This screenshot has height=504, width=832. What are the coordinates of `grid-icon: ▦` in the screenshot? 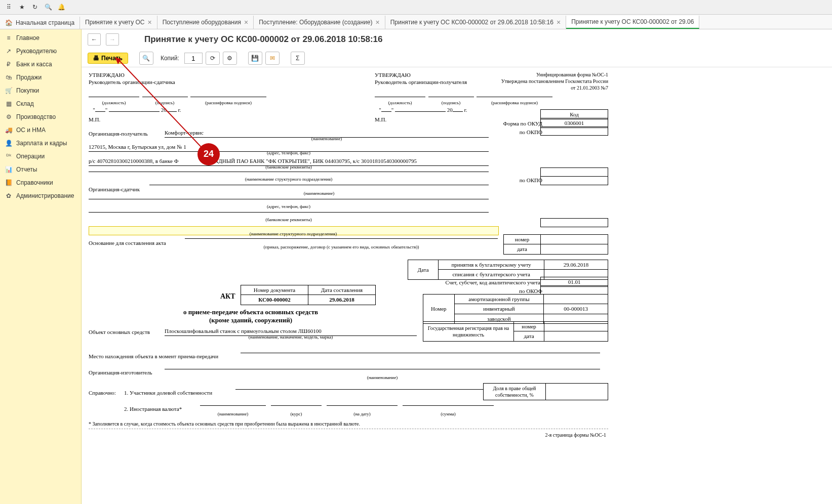 It's located at (9, 104).